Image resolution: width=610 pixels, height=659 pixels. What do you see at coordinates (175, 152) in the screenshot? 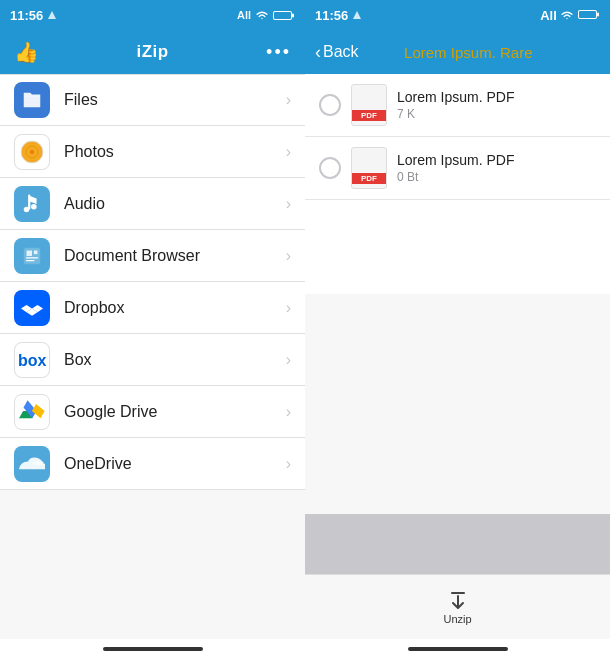
I see `photos-label: Photos` at bounding box center [175, 152].